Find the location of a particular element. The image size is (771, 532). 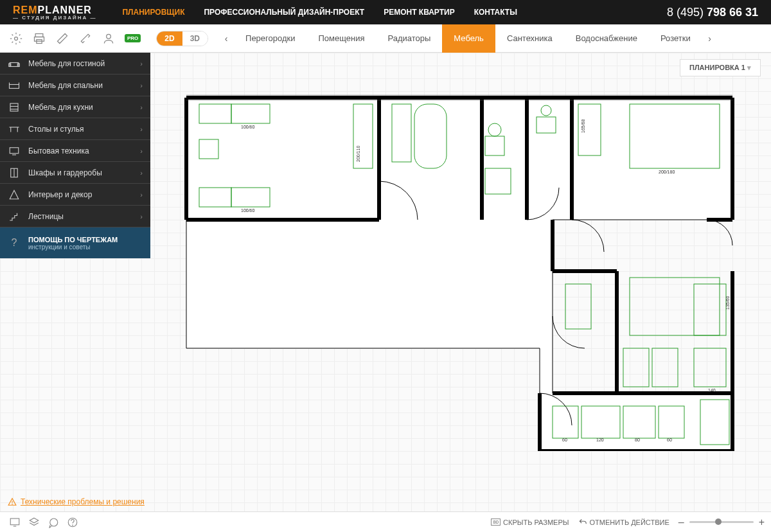

tab-partitions: Перегородки is located at coordinates (270, 39).